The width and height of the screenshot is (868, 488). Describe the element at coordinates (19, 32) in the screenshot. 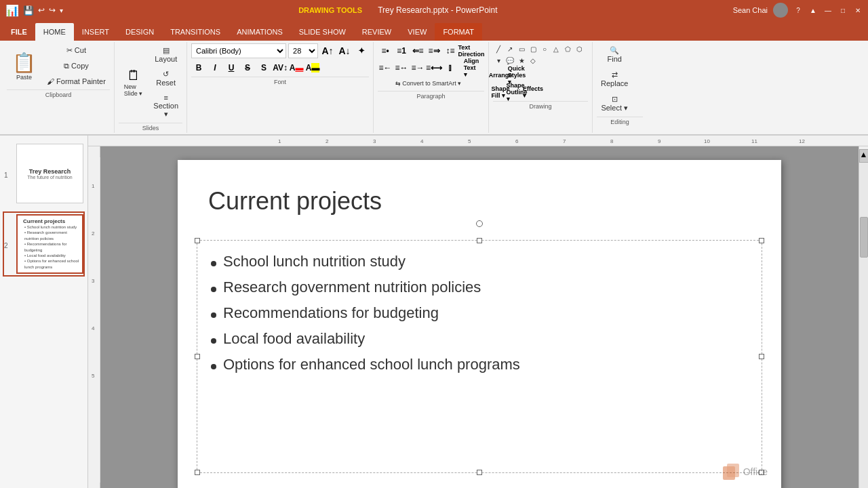

I see `tab-file: FILE` at that location.